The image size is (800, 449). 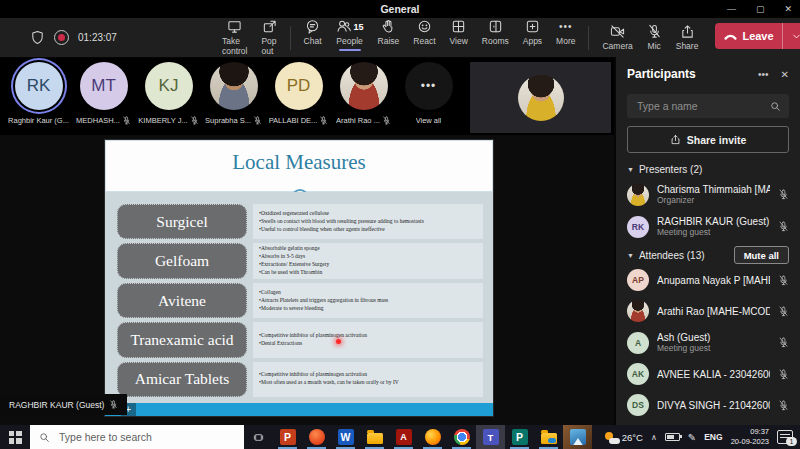 I want to click on presenter-video-tile, so click(x=540, y=98).